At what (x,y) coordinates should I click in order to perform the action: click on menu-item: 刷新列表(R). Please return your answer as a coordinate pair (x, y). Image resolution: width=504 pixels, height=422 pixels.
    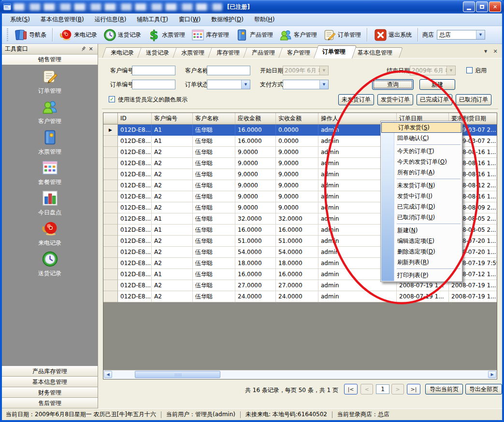
    Looking at the image, I should click on (421, 262).